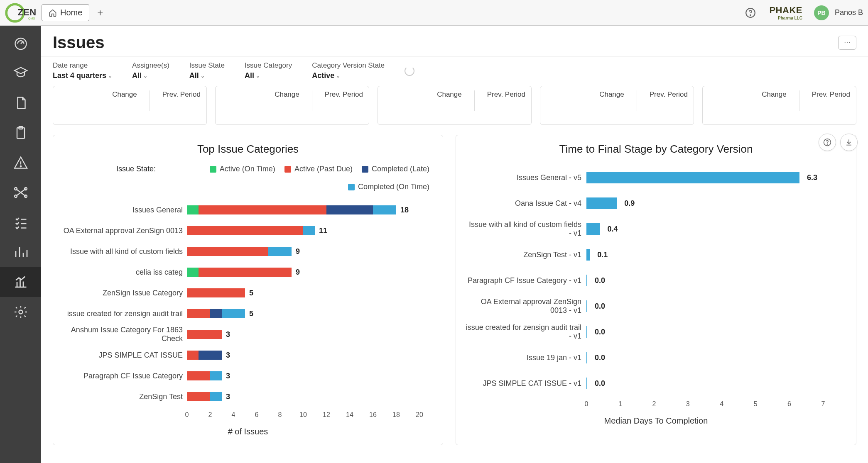 The image size is (868, 463). What do you see at coordinates (71, 12) in the screenshot?
I see `tab-home-label: Home` at bounding box center [71, 12].